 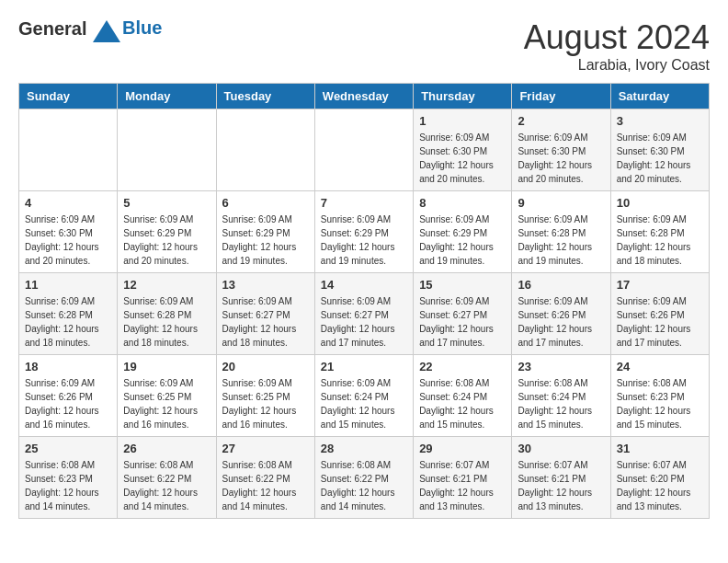 What do you see at coordinates (167, 478) in the screenshot?
I see `calendar-cell: 26Sunrise: 6:08 AM Sunset: 6:22 PM Dayli…` at bounding box center [167, 478].